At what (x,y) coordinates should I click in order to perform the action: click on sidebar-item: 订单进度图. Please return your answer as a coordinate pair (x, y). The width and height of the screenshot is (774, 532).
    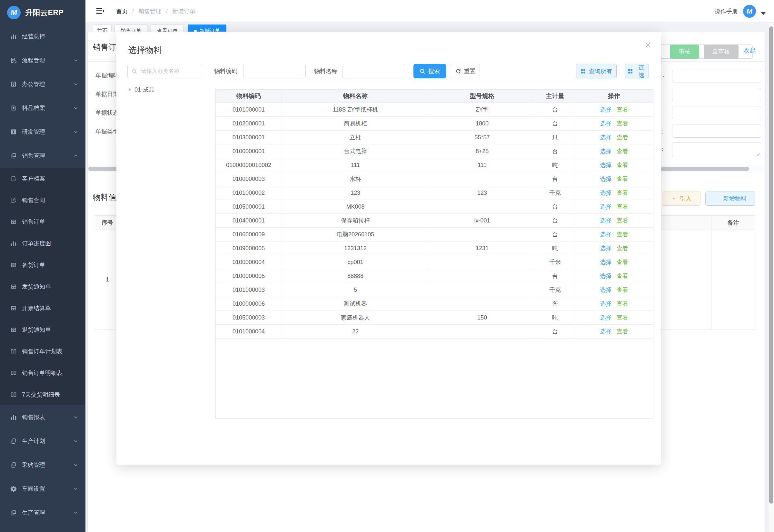
    Looking at the image, I should click on (43, 243).